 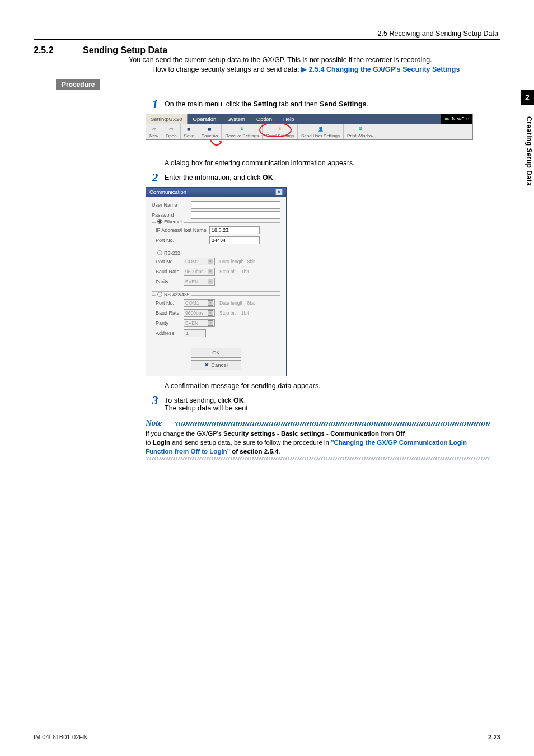 What do you see at coordinates (245, 272) in the screenshot?
I see `rs232-stopbit-value: 1bit` at bounding box center [245, 272].